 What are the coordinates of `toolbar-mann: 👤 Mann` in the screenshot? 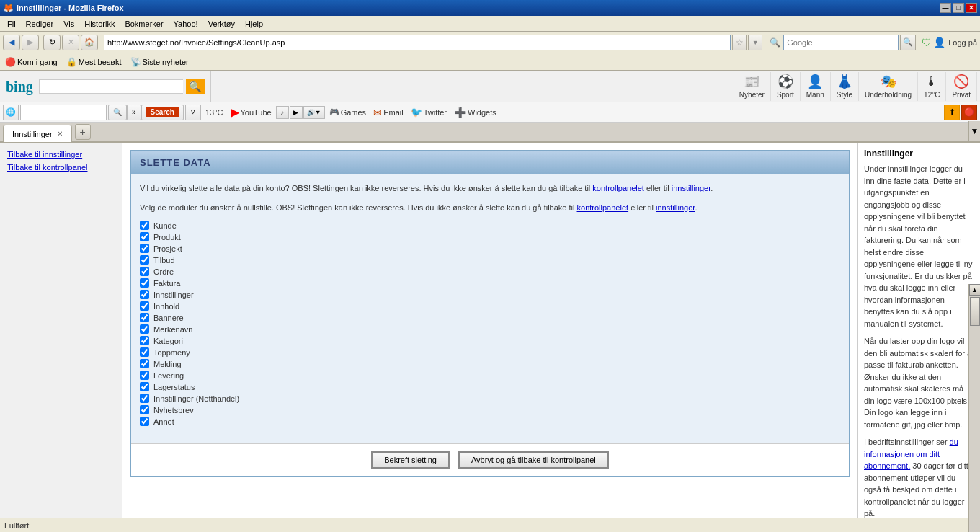 It's located at (816, 87).